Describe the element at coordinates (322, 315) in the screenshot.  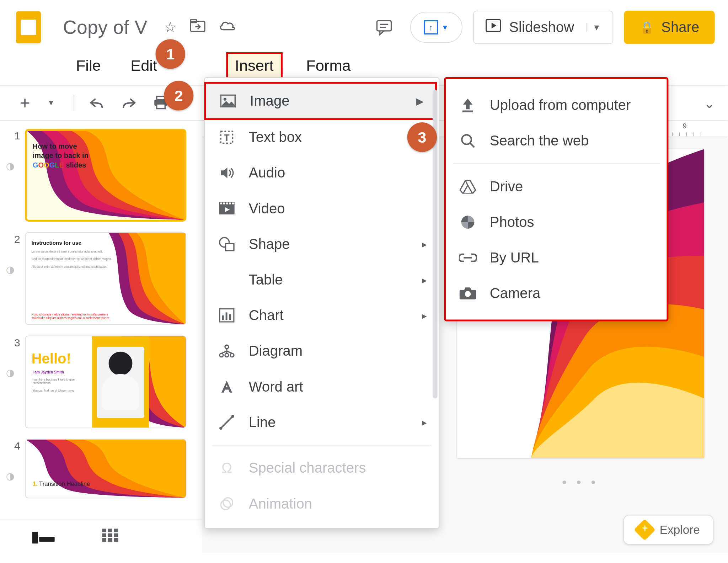
I see `mi-chart: Chart ▸` at that location.